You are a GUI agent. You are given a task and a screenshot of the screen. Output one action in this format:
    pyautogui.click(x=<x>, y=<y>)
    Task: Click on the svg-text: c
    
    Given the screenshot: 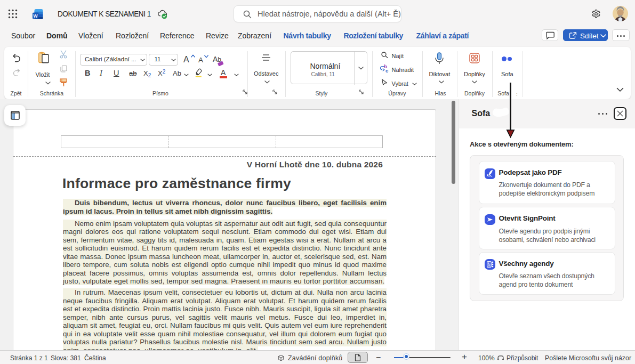 What is the action you would take?
    pyautogui.click(x=387, y=70)
    